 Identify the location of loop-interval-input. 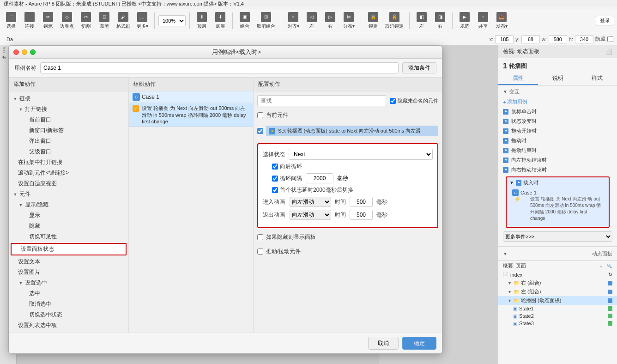
(320, 178).